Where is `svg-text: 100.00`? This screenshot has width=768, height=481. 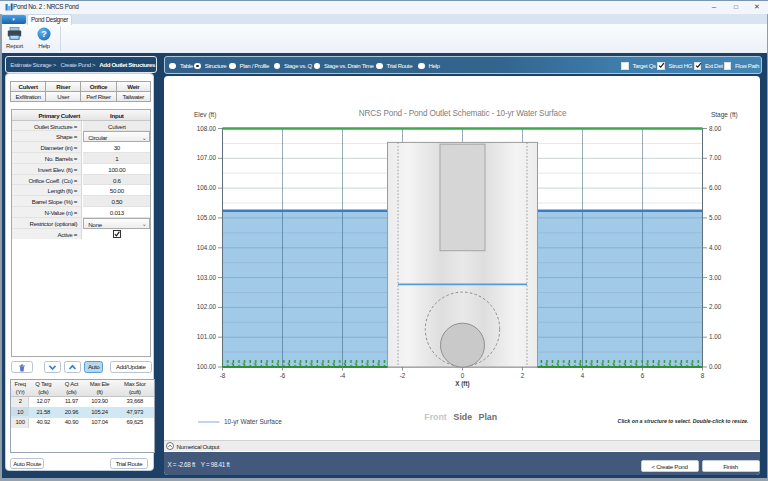
svg-text: 100.00 is located at coordinates (206, 366).